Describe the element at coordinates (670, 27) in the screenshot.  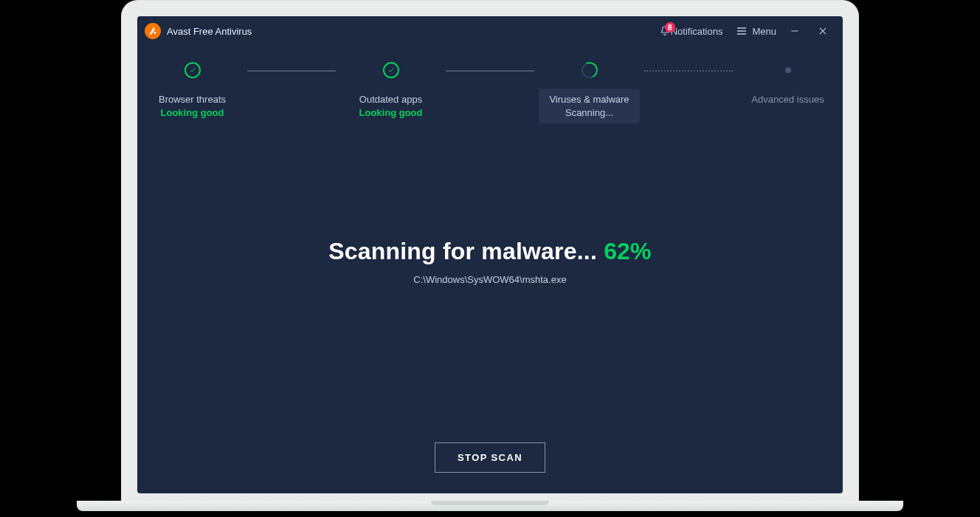
I see `notifications-badge: 8` at that location.